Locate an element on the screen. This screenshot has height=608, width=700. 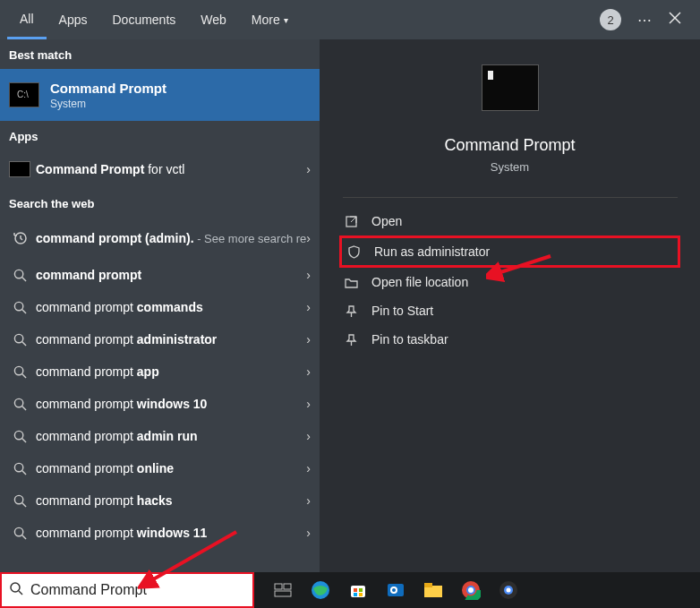
web-result: command prompt app› is located at coordinates (159, 372).